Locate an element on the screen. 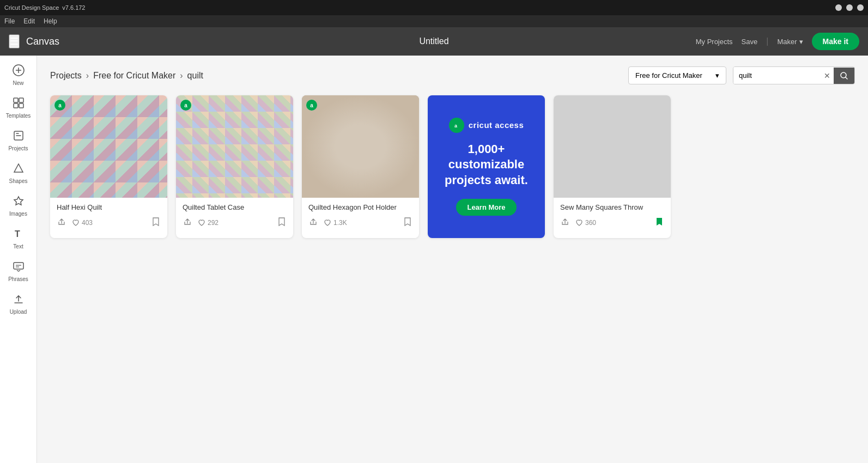 This screenshot has height=463, width=868. maximize-button: ❐ is located at coordinates (849, 8).